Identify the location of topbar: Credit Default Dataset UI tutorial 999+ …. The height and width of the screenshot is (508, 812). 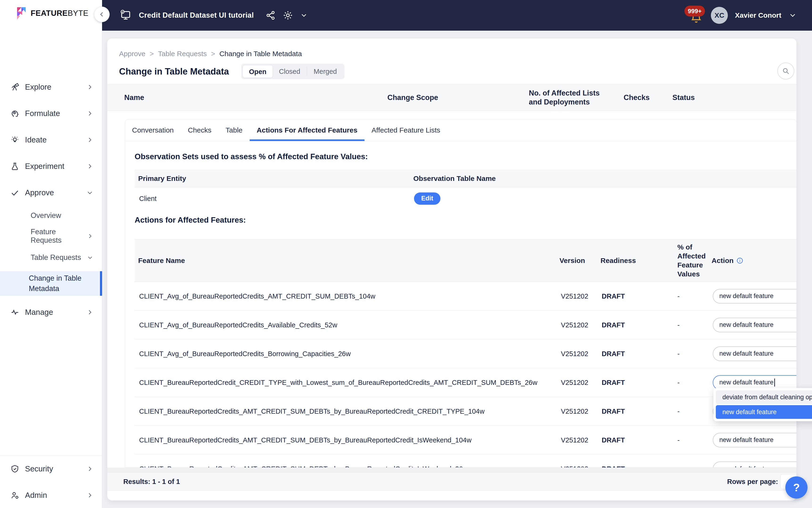
(406, 15).